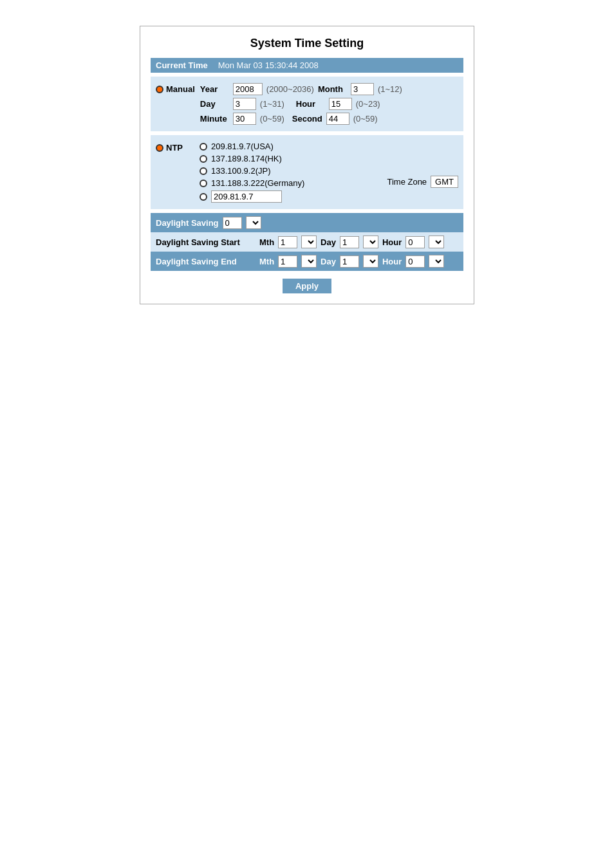 Image resolution: width=614 pixels, height=868 pixels. What do you see at coordinates (307, 66) in the screenshot?
I see `current-time-header: Current Time Mon Mar 03 15:30:44 2008` at bounding box center [307, 66].